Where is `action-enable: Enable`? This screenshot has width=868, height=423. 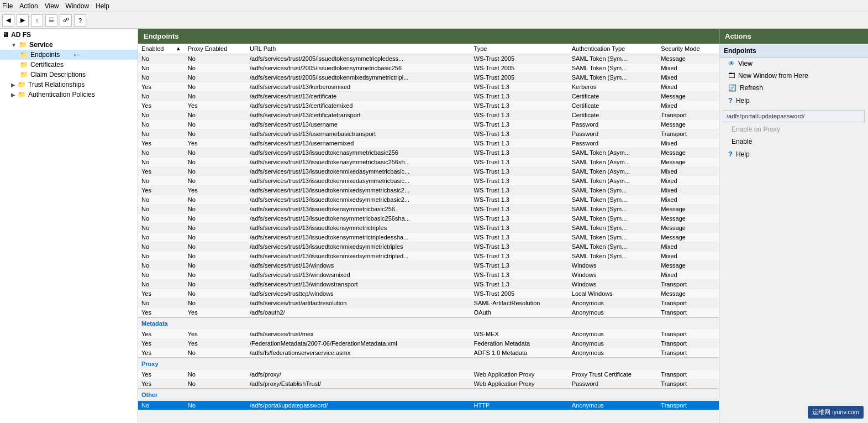 action-enable: Enable is located at coordinates (793, 142).